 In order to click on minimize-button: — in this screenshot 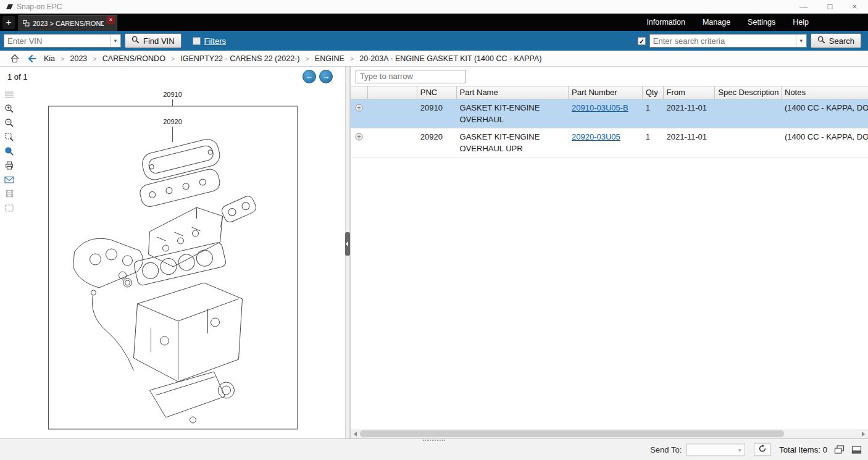, I will do `click(804, 7)`.